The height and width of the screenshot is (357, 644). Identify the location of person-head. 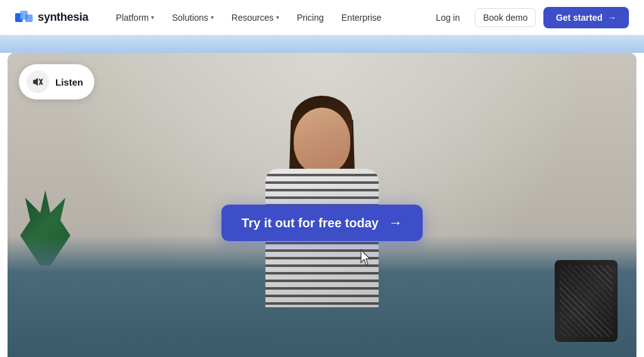
(322, 141).